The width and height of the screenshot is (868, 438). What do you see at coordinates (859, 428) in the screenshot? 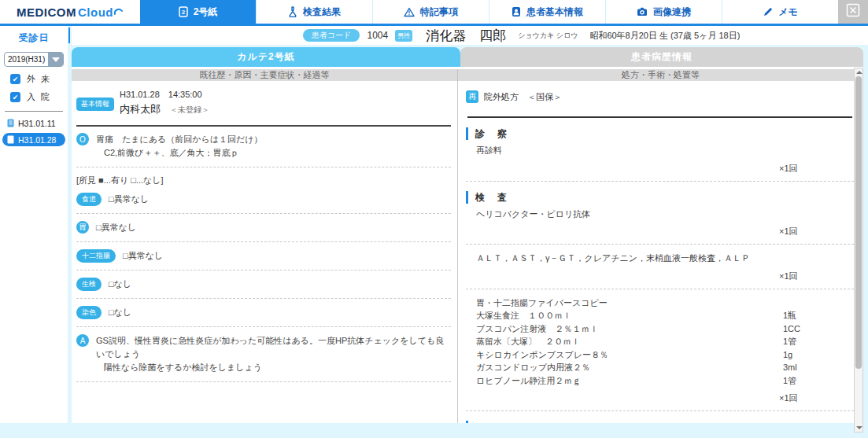
I see `scroll-down-arrow-icon` at bounding box center [859, 428].